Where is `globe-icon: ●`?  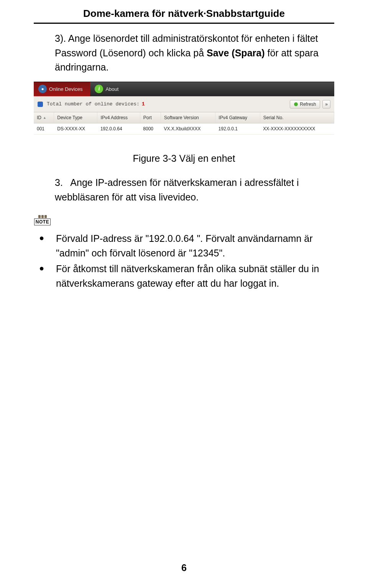 globe-icon: ● is located at coordinates (43, 89).